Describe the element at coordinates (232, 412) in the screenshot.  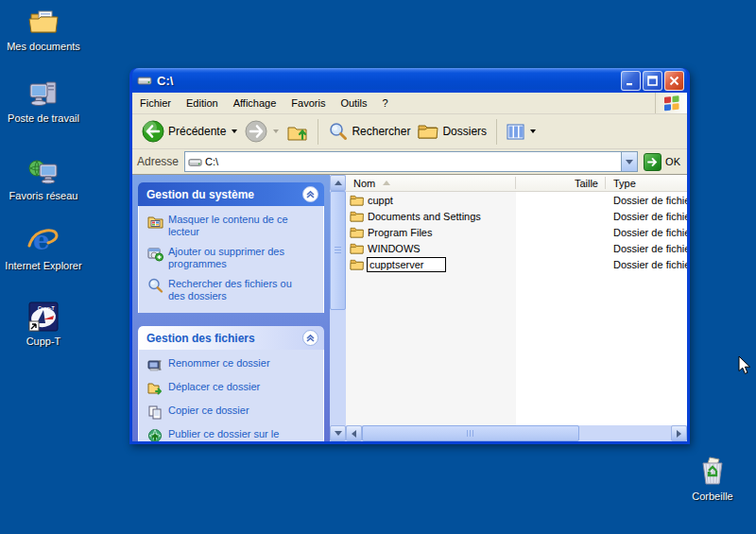
I see `task-copy-folder: Copier ce dossier` at that location.